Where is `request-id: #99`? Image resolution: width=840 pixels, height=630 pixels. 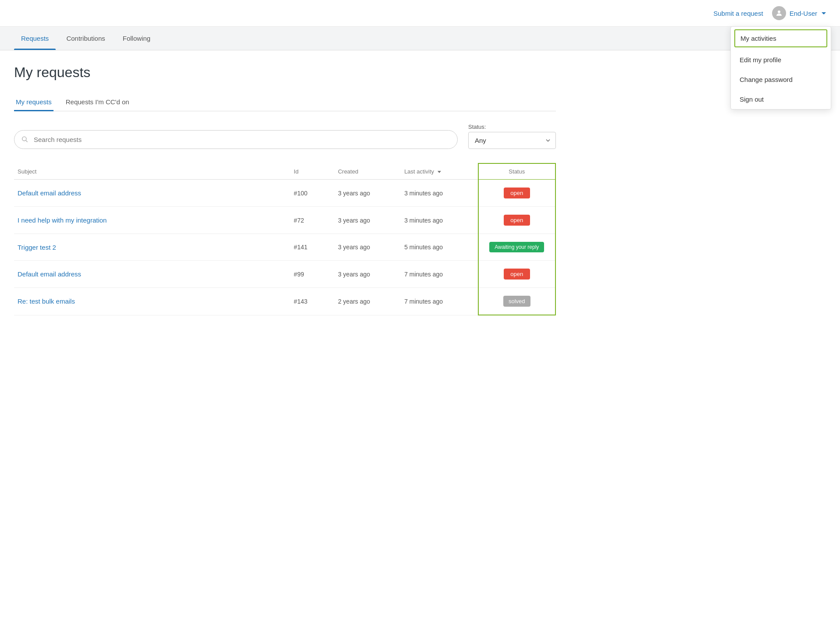 request-id: #99 is located at coordinates (312, 274).